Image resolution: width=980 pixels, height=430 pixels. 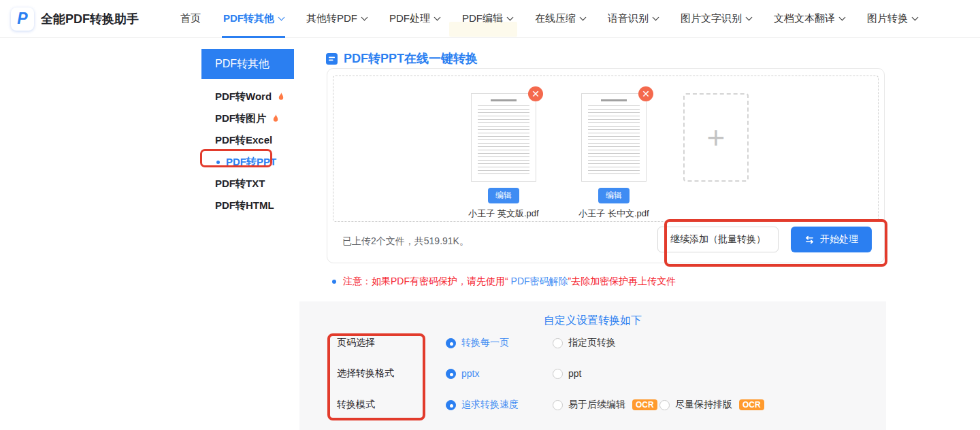 I want to click on swap-arrows-icon, so click(x=810, y=239).